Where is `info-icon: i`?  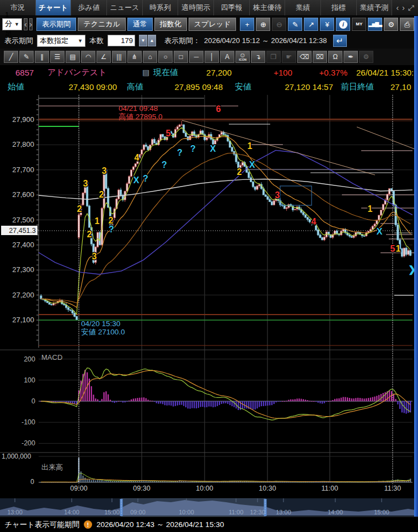 info-icon: i is located at coordinates (343, 24).